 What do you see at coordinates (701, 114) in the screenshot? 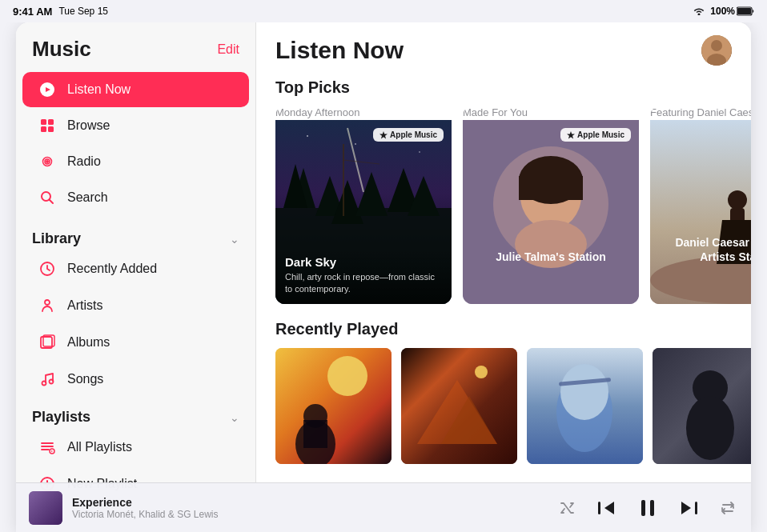
I see `card3-sublabel: Featuring Daniel Caesar` at bounding box center [701, 114].